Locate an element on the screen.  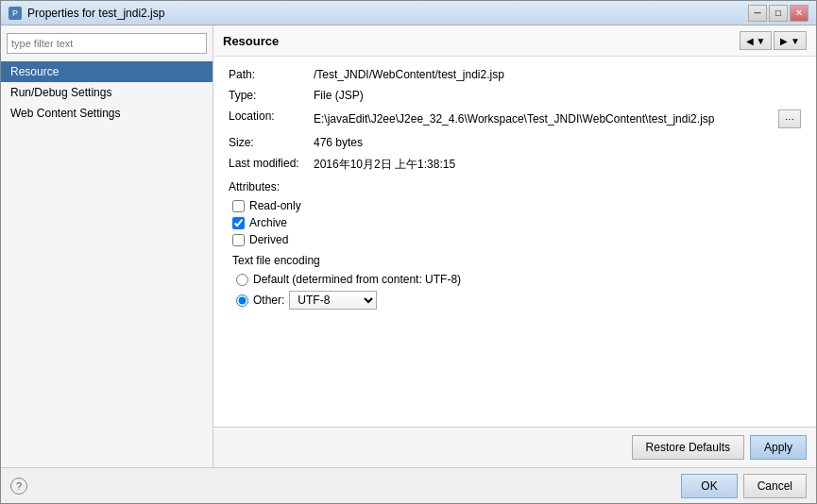
type-row: Type: File (JSP) is located at coordinates (515, 95).